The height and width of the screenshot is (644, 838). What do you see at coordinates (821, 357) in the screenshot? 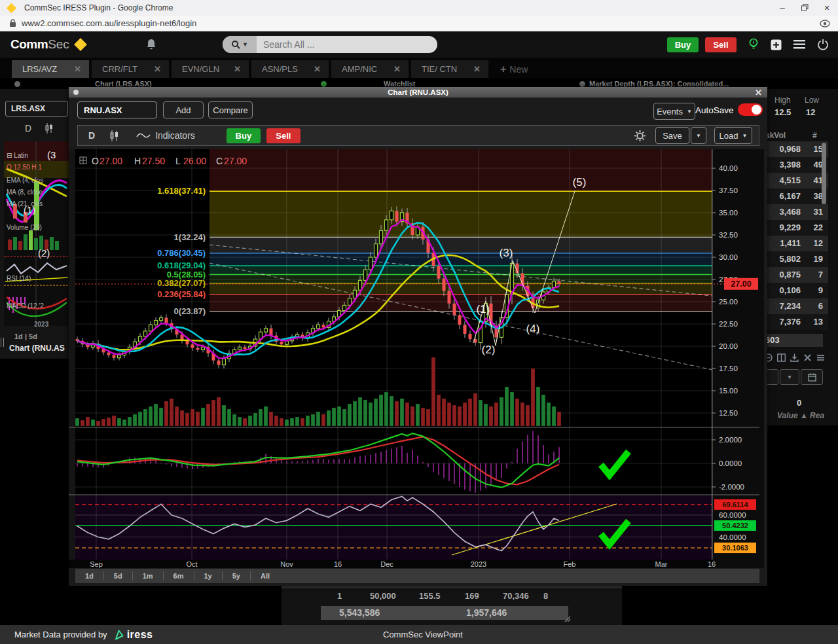
I see `list-menu-icon` at bounding box center [821, 357].